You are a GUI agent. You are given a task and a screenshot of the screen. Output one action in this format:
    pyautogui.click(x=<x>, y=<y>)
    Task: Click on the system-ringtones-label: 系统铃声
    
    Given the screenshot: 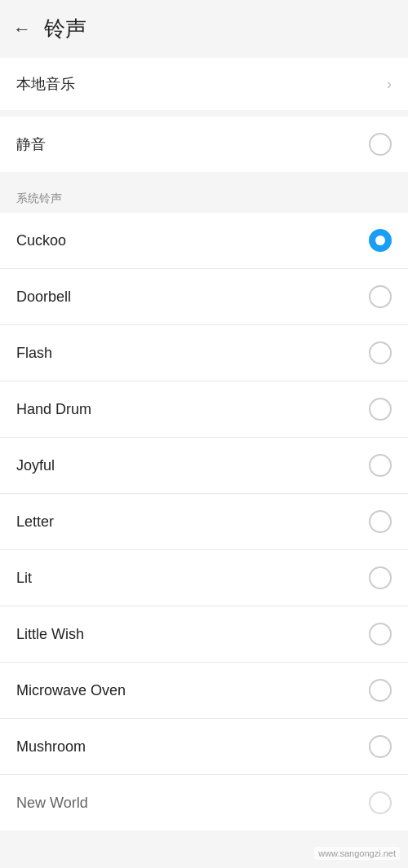 What is the action you would take?
    pyautogui.click(x=204, y=196)
    